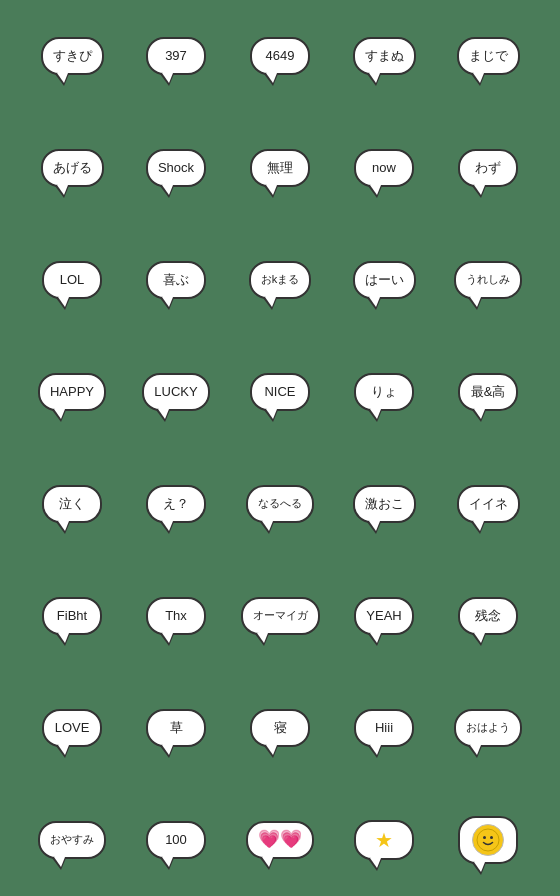 The image size is (560, 896). I want to click on bubble-text-ohayou: おはよう, so click(488, 728).